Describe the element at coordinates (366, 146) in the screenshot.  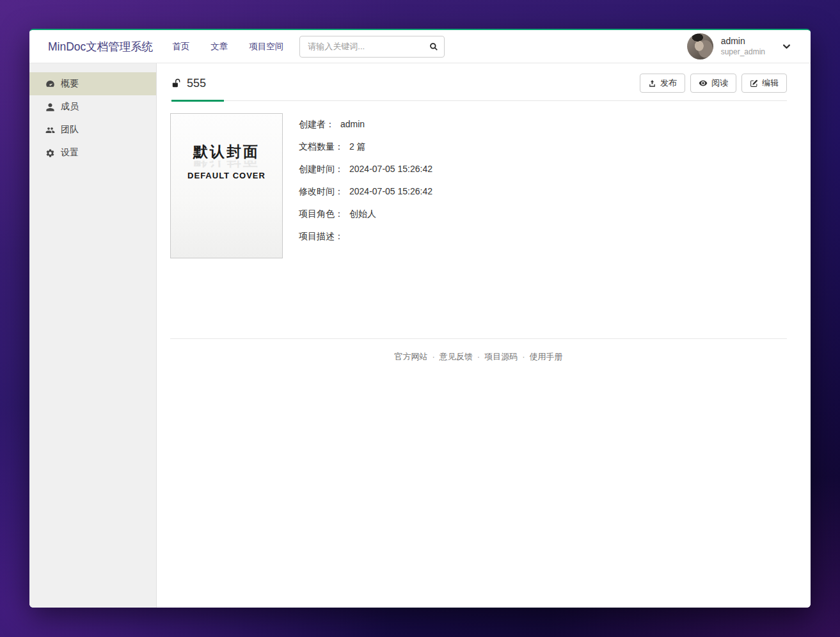
I see `detail-row-doc-count: 文档数量：2 篇` at that location.